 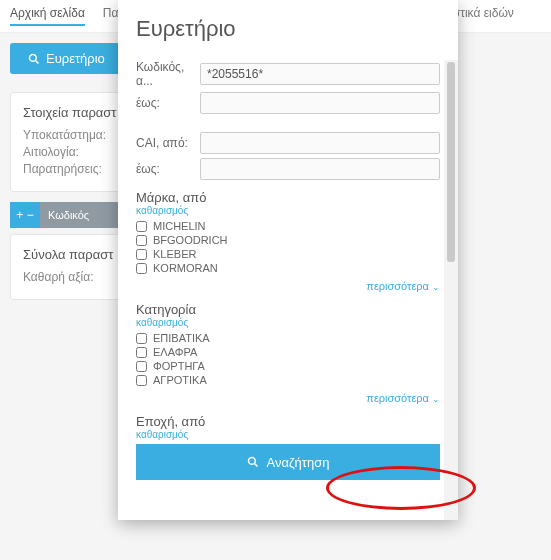 What do you see at coordinates (76, 58) in the screenshot?
I see `index-button-label: Ευρετήριο` at bounding box center [76, 58].